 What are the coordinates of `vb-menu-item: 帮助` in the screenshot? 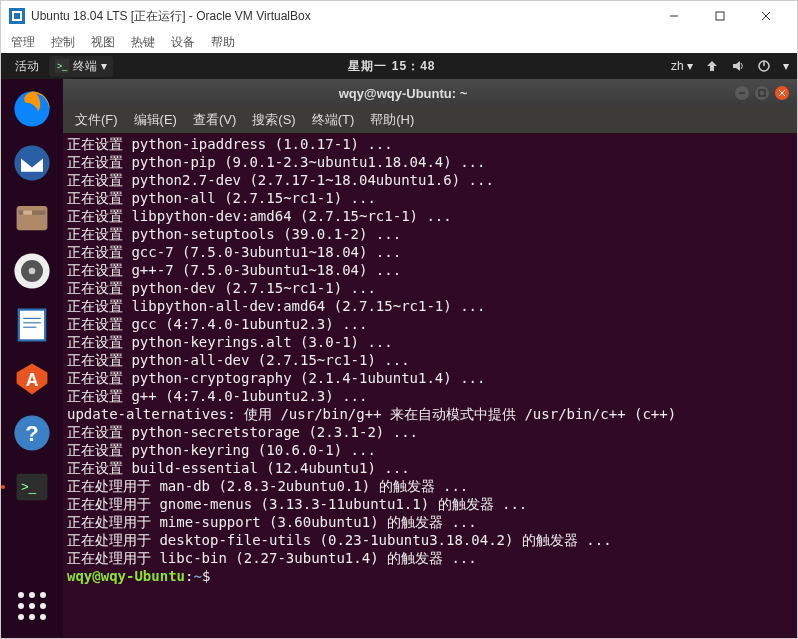 It's located at (223, 42).